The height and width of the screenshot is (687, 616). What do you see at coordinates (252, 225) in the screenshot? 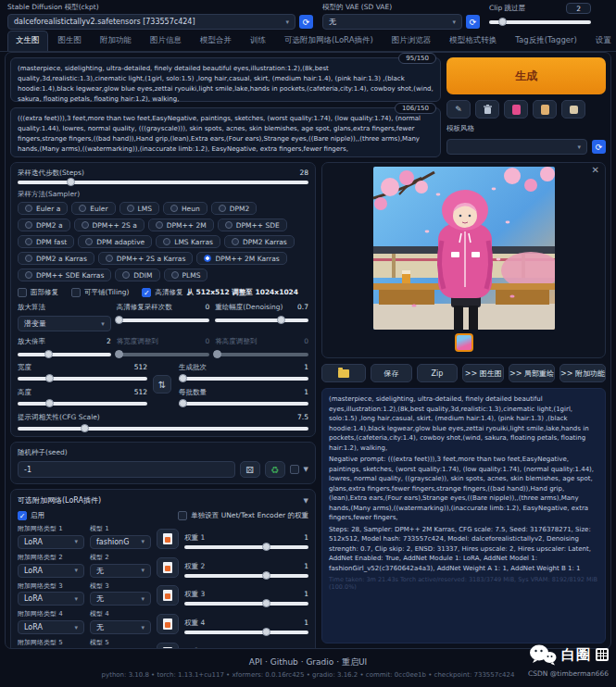
I see `sampler-option: DPM++ SDE` at bounding box center [252, 225].